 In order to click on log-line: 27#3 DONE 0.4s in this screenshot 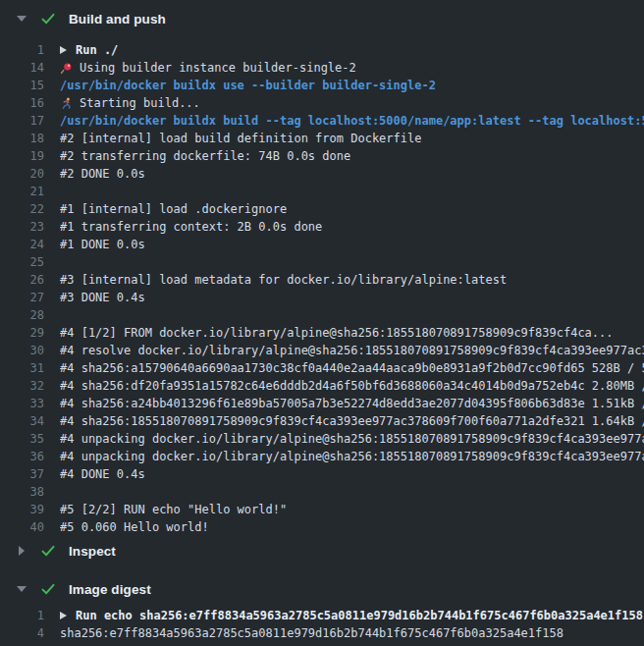, I will do `click(322, 297)`.